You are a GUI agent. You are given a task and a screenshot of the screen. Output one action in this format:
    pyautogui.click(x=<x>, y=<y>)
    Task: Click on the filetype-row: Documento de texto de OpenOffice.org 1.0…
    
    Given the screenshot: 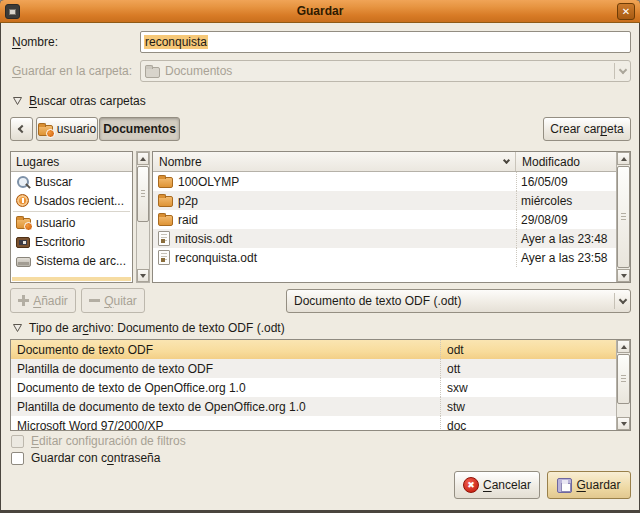 What is the action you would take?
    pyautogui.click(x=314, y=388)
    